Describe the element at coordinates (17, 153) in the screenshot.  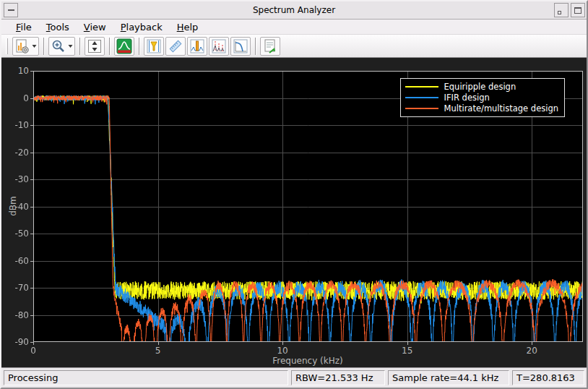
I see `y-tick-label: -20` at that location.